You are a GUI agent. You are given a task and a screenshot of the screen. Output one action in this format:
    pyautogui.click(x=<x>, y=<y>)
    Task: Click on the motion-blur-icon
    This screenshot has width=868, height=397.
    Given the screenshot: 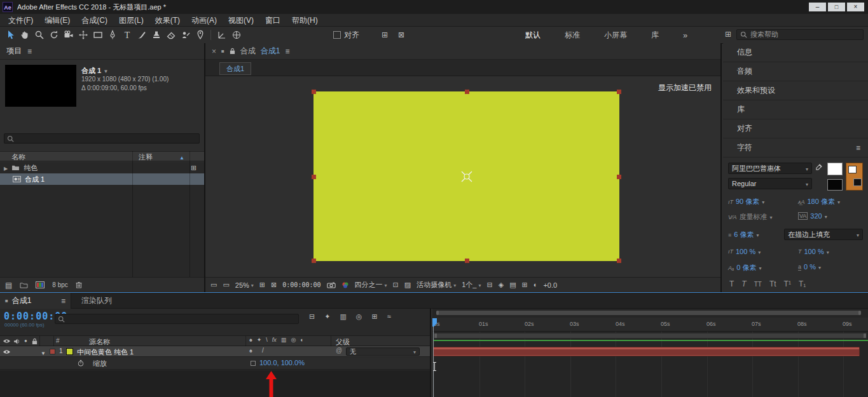 What is the action you would take?
    pyautogui.click(x=359, y=316)
    